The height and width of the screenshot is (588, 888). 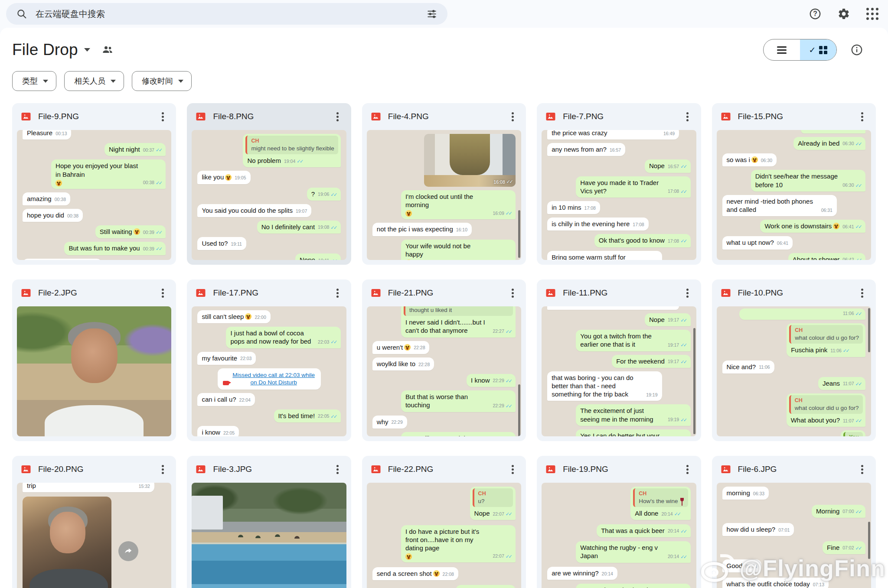 I want to click on file-thumbnail: CHmight need to be slightly flexibleNo p…, so click(x=269, y=195).